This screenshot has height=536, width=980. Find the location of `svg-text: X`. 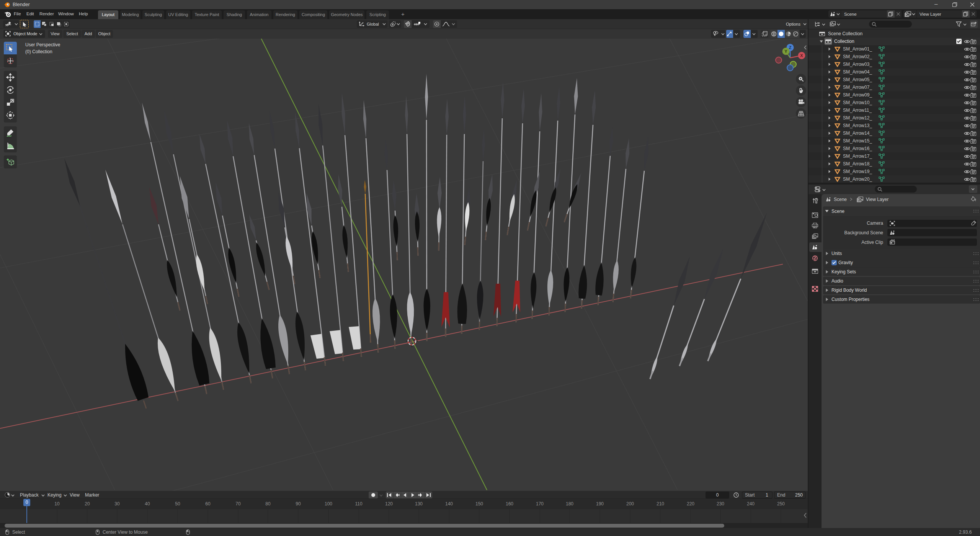

svg-text: X is located at coordinates (802, 56).